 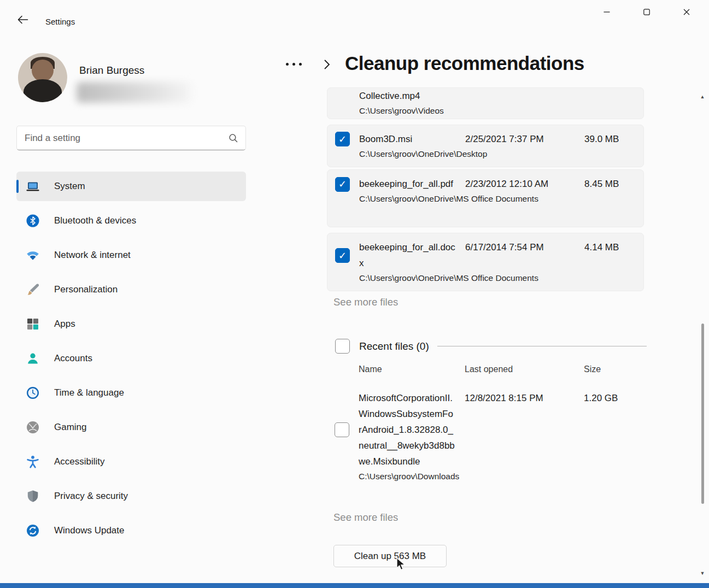 What do you see at coordinates (131, 290) in the screenshot?
I see `sidebar-item-personalization: Personalization` at bounding box center [131, 290].